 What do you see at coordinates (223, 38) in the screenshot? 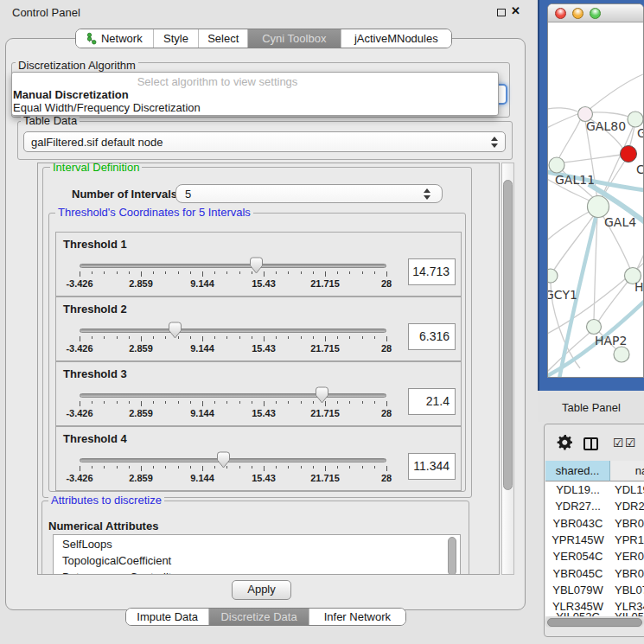
I see `tab-select: Select` at bounding box center [223, 38].